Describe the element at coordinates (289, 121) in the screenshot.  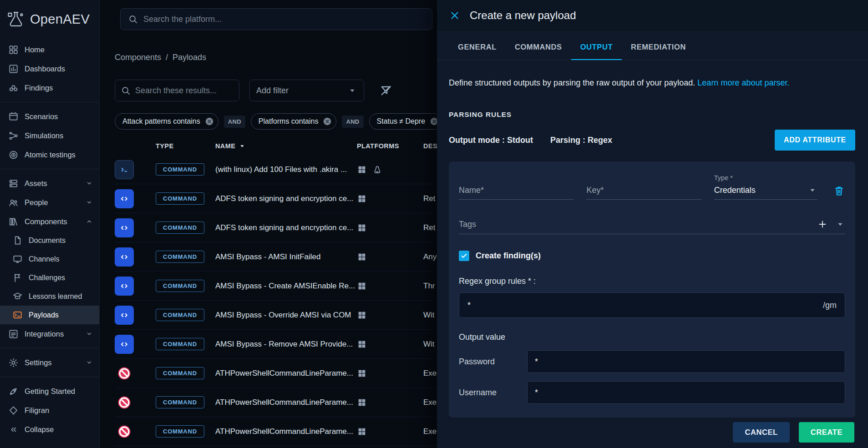
I see `filter-chip-label: Platforms contains` at that location.